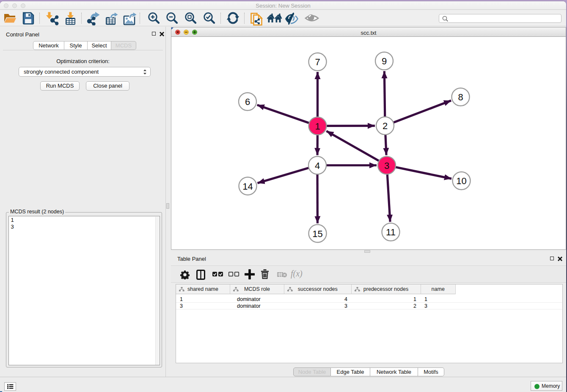  I want to click on svg-text: 6, so click(248, 102).